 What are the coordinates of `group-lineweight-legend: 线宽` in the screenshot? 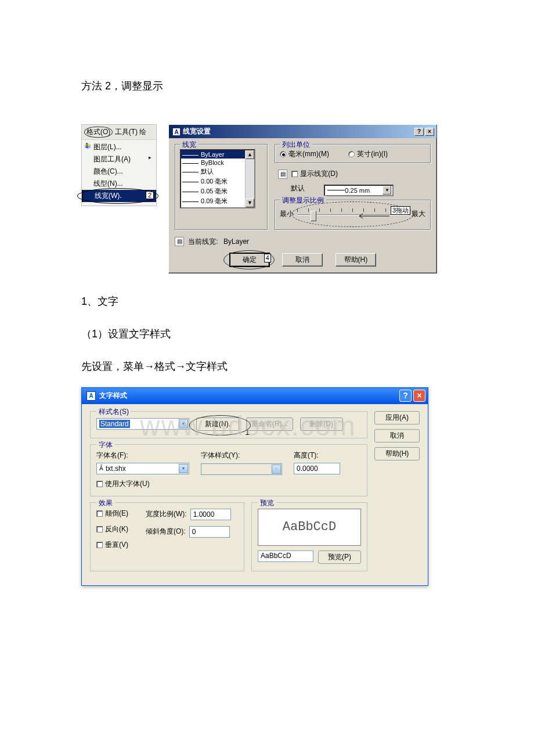 It's located at (189, 145).